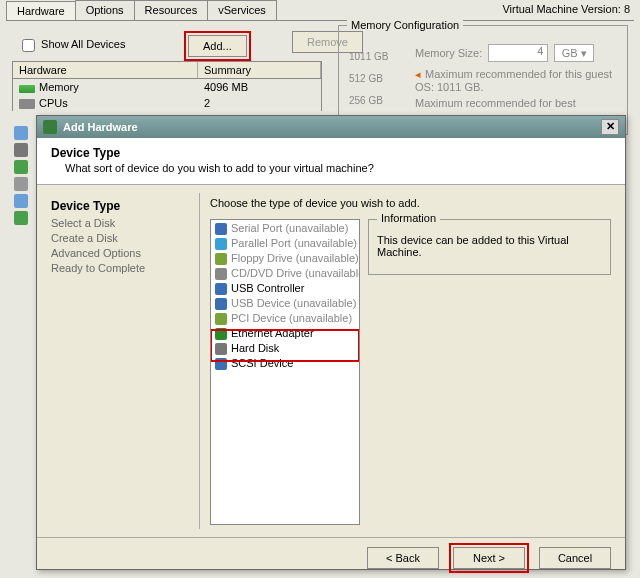 This screenshot has height=578, width=640. Describe the element at coordinates (28, 46) in the screenshot. I see `show-all-checkbox` at that location.